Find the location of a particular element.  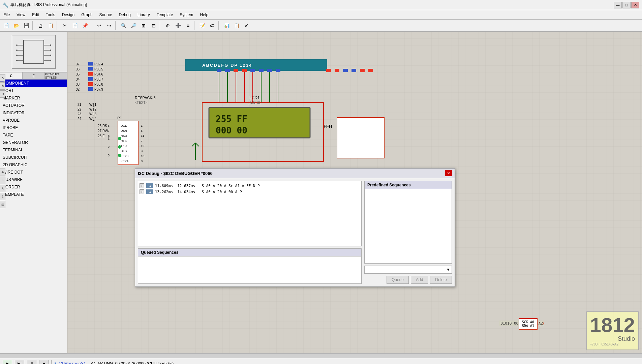

queued-sequences-section: Queued Sequences is located at coordinates (250, 266).